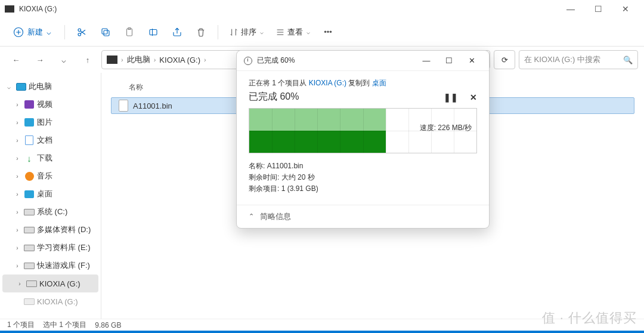  I want to click on sidebar-item-drive-f: ›快速游戏库 (F:), so click(50, 266).